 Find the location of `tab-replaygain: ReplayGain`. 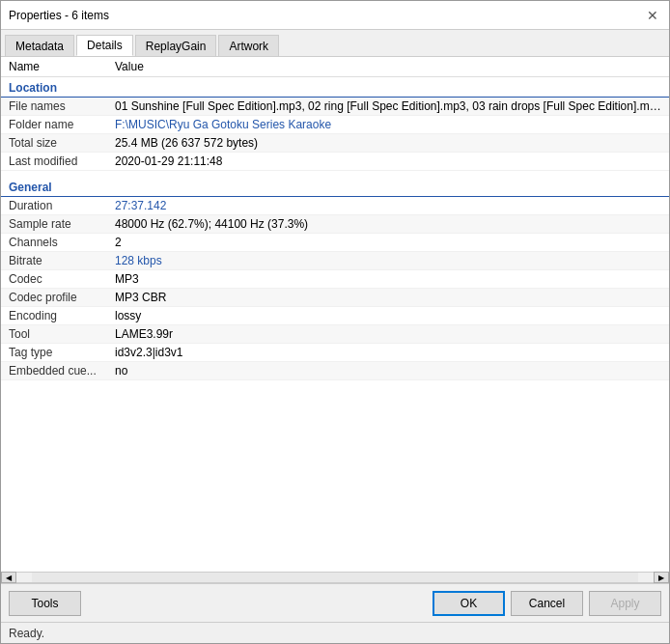

tab-replaygain: ReplayGain is located at coordinates (176, 45).